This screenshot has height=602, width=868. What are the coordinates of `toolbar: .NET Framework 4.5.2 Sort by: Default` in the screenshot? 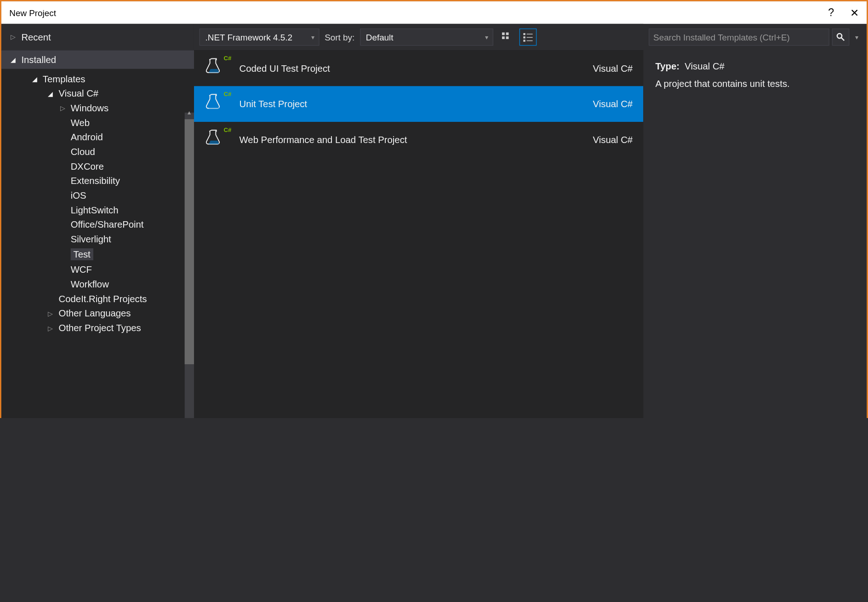 It's located at (418, 37).